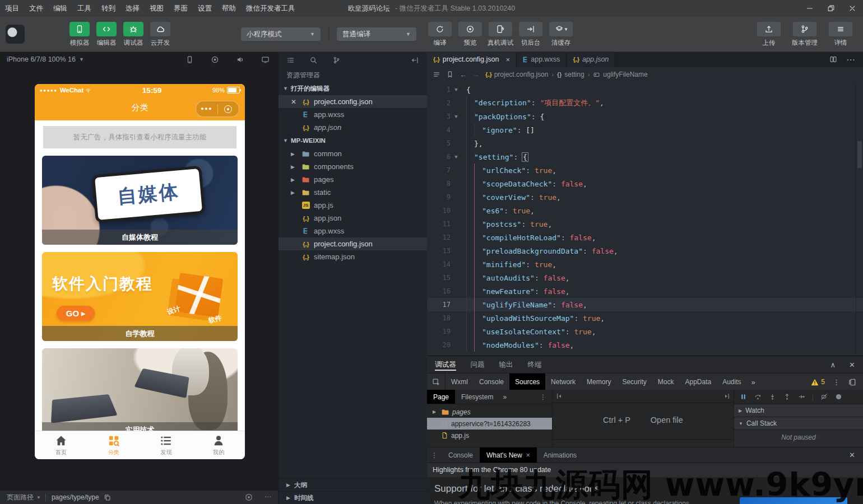 This screenshot has height=504, width=863. What do you see at coordinates (851, 59) in the screenshot?
I see `more-actions-icon: ⋯` at bounding box center [851, 59].